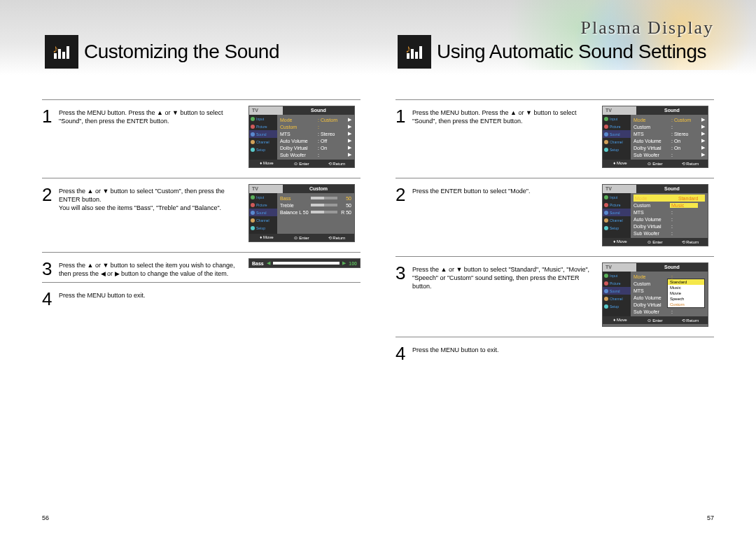  I want to click on step-text: Press the ENTER button to select "Mode"., so click(507, 194).